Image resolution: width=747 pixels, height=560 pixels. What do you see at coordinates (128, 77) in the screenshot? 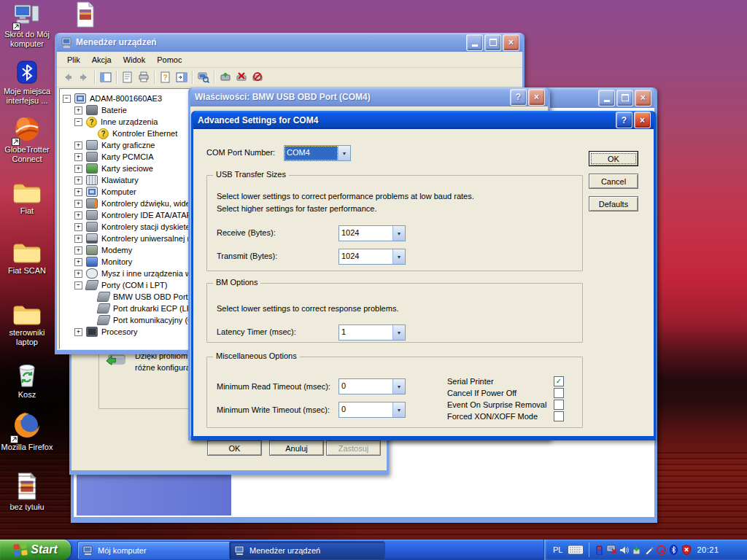
I see `properties-button` at bounding box center [128, 77].